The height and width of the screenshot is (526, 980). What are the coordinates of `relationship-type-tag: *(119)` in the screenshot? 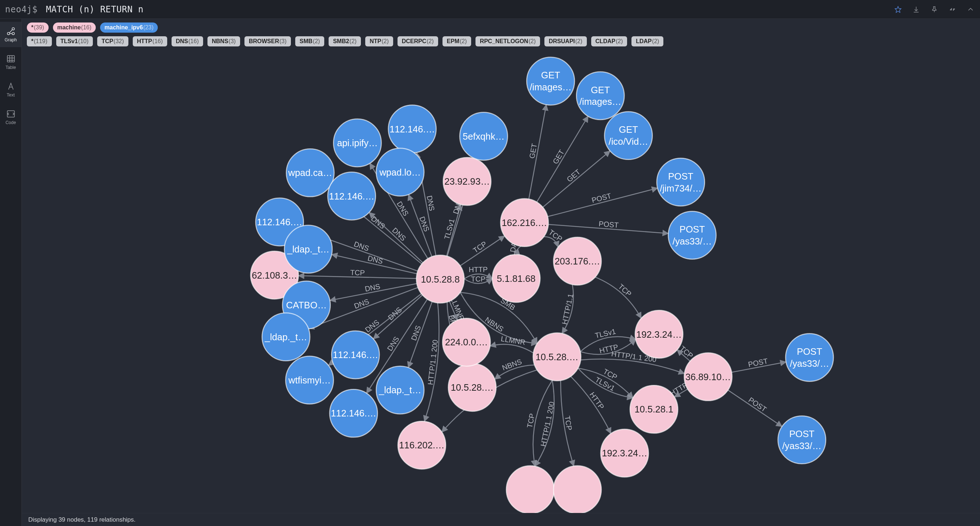 It's located at (40, 41).